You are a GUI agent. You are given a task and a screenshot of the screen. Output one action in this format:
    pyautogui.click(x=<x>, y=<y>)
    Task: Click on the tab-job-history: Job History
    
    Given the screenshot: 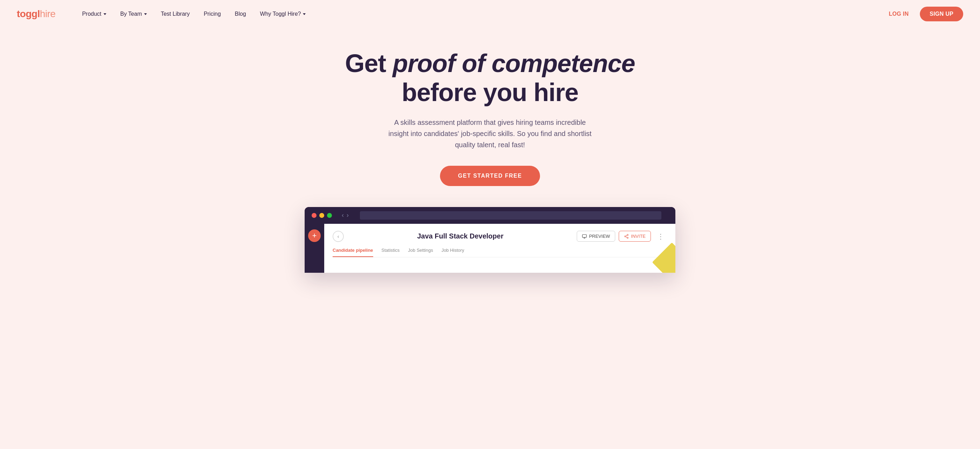 What is the action you would take?
    pyautogui.click(x=453, y=252)
    